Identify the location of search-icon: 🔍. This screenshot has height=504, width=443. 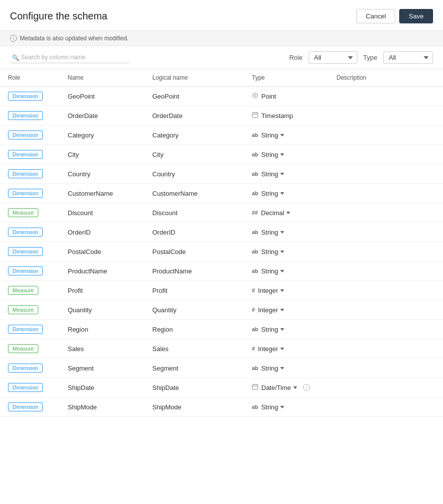
(16, 58).